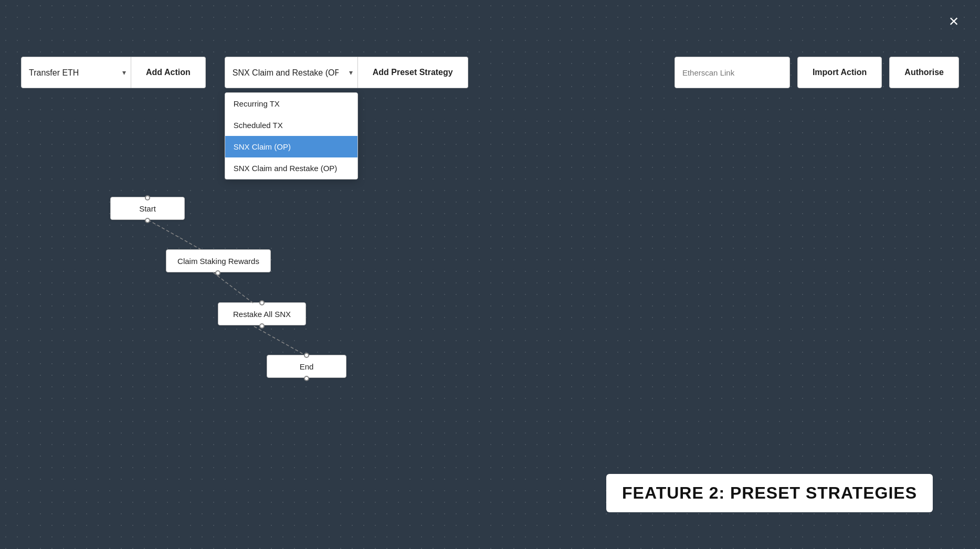  Describe the element at coordinates (307, 366) in the screenshot. I see `flow-node-end: End` at that location.